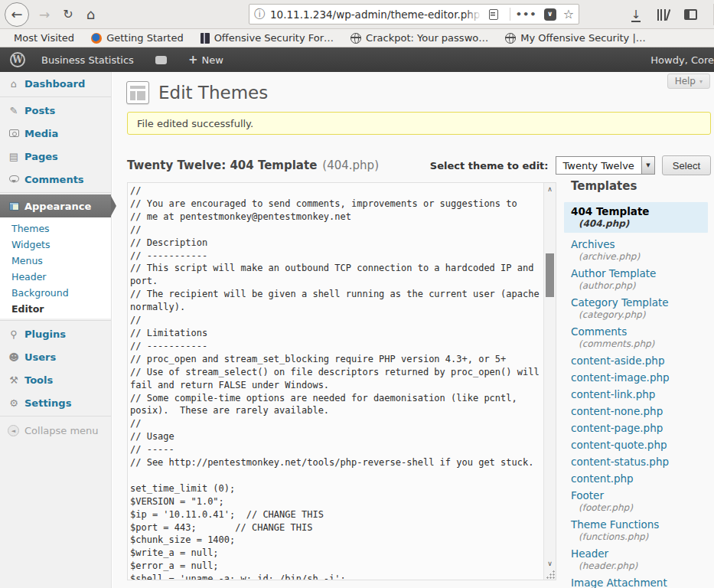 This screenshot has height=588, width=714. I want to click on submenu-item-themes: Themes, so click(55, 228).